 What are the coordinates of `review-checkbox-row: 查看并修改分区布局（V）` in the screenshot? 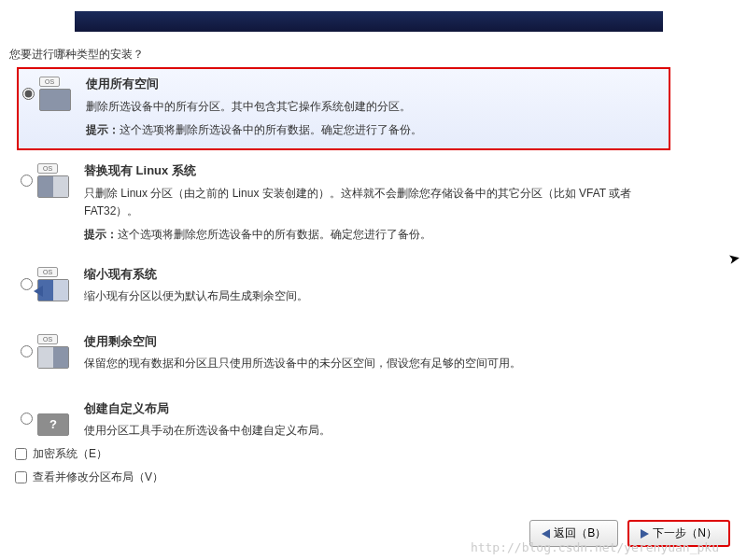 It's located at (90, 478).